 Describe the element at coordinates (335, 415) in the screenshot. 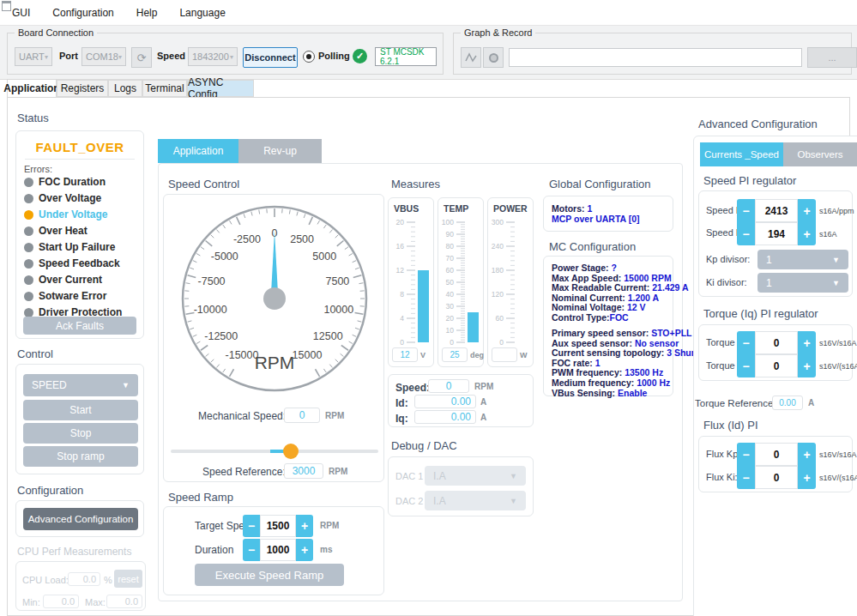

I see `mechanical-speed-unit: RPM` at that location.